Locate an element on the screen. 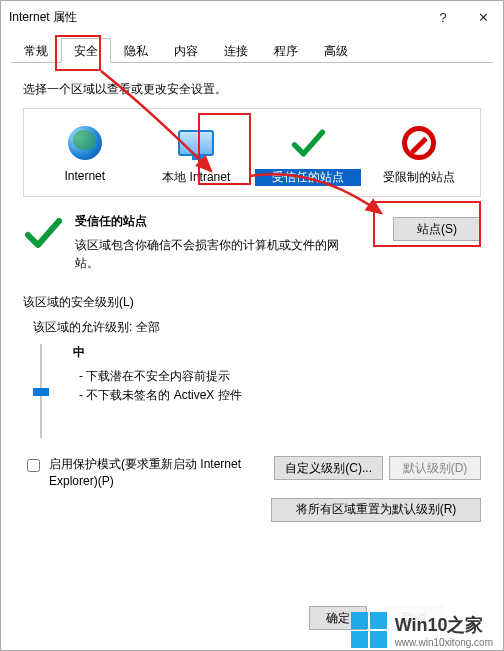 This screenshot has height=651, width=504. allowed-levels-label: 该区域的允许级别: 全部 is located at coordinates (252, 328).